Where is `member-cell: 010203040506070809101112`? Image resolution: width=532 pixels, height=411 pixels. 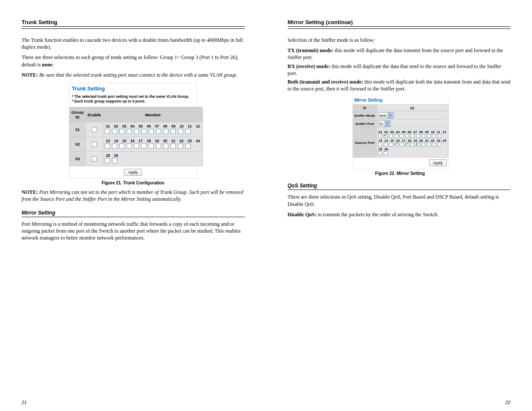
member-cell: 010203040506070809101112 is located at coordinates (153, 130).